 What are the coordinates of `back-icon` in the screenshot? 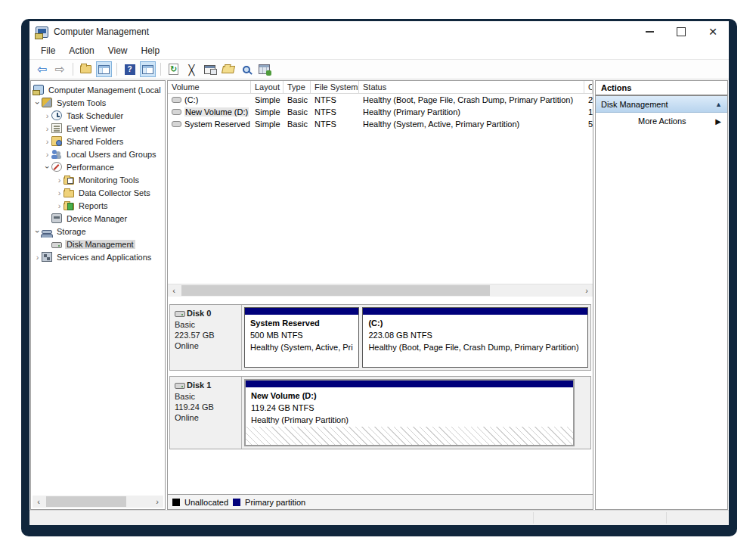 It's located at (42, 70).